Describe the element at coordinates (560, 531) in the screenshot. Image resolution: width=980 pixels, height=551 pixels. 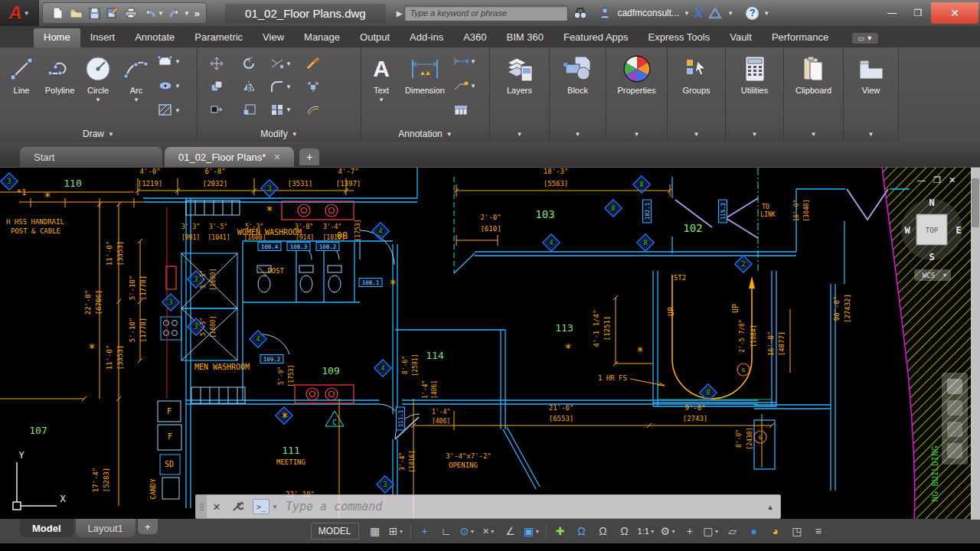
I see `lineweight-icon: ✚` at that location.